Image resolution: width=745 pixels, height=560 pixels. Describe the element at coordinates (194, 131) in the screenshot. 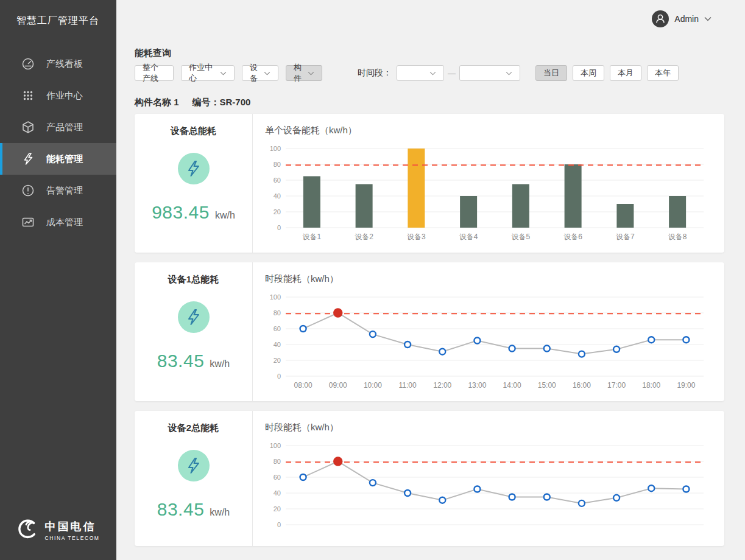

I see `card-title: 设备总能耗` at that location.